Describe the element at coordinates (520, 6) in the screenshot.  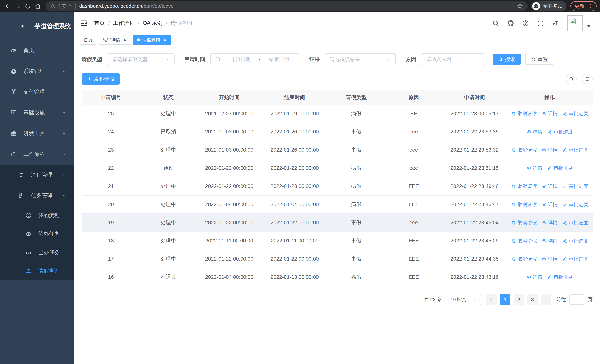
I see `bookmark-star-icon` at that location.